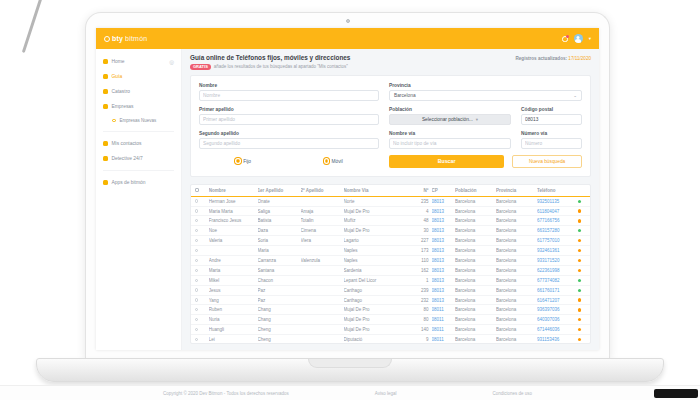 The width and height of the screenshot is (700, 400). Describe the element at coordinates (234, 330) in the screenshot. I see `cell-nombre: Huangli` at that location.